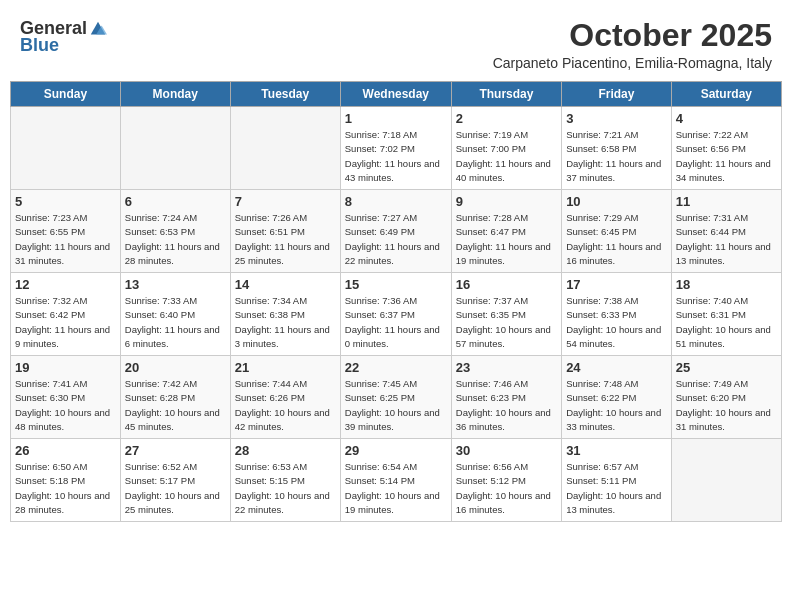  I want to click on day-info-line: Sunset: 6:47 PM, so click(506, 232).